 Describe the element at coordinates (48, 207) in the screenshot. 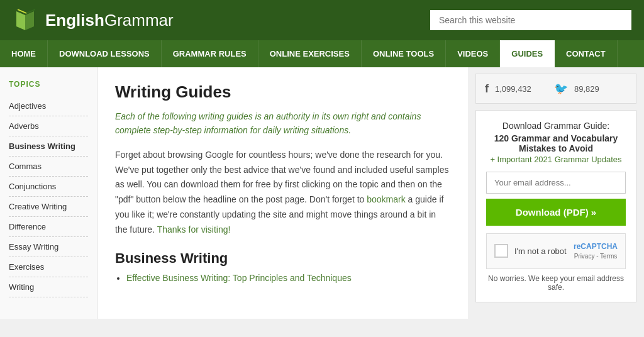

I see `sidebar-item-creative-writing: Creative Writing` at that location.